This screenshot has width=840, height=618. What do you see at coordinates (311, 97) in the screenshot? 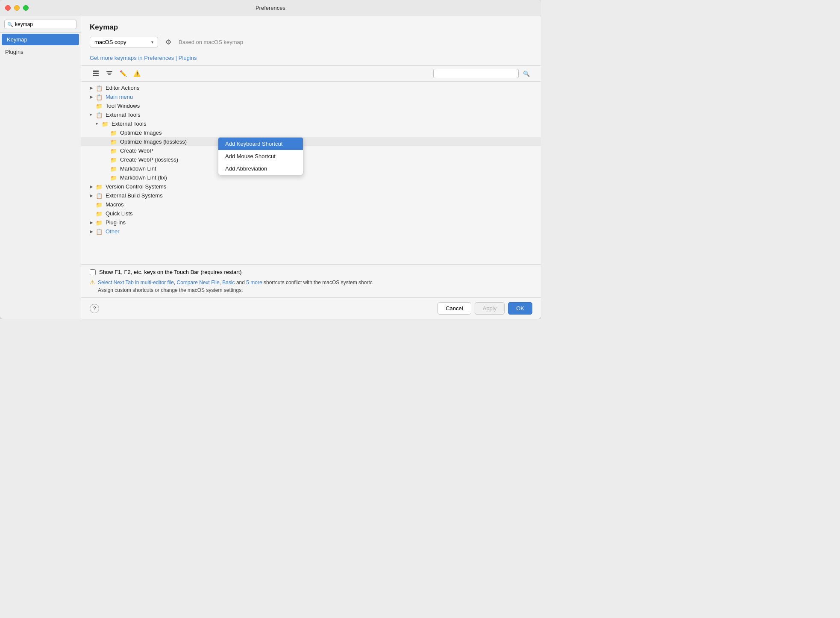
I see `tree-item-main-menu: ▶ 📋 Main menu` at bounding box center [311, 97].